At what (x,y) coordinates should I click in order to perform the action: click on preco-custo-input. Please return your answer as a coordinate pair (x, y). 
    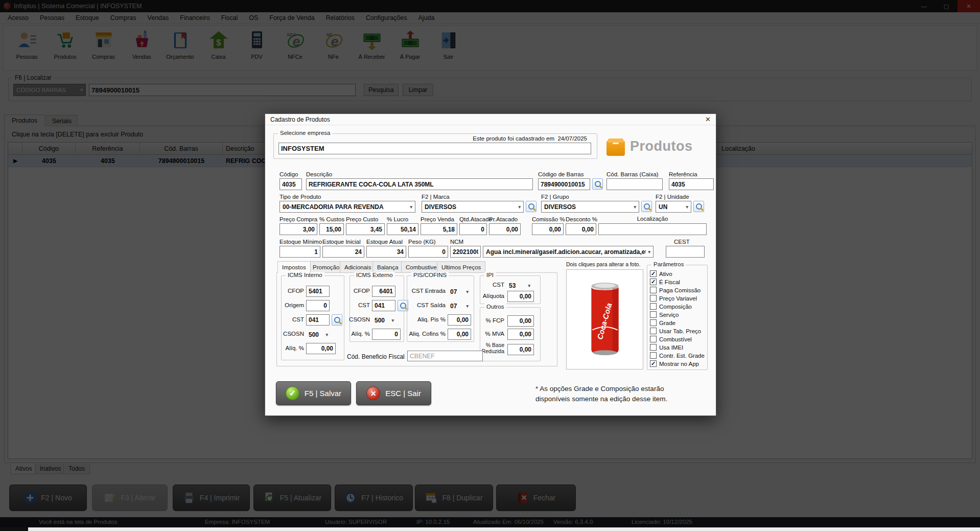
    Looking at the image, I should click on (365, 229).